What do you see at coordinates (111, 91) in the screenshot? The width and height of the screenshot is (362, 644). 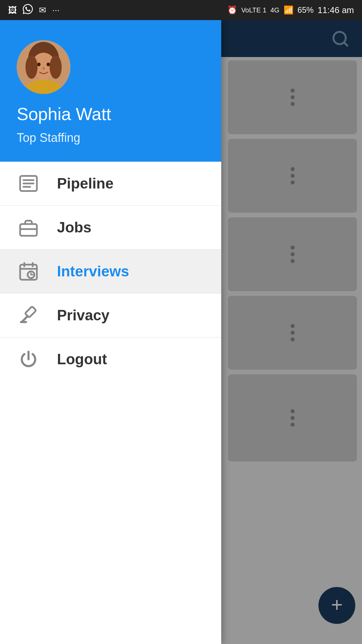 I see `drawer-header: Sophia Watt Top Staffing` at bounding box center [111, 91].